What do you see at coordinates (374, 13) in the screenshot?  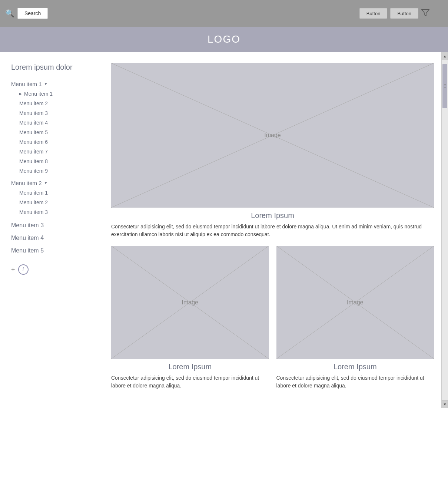 I see `nav-button-1: Button` at bounding box center [374, 13].